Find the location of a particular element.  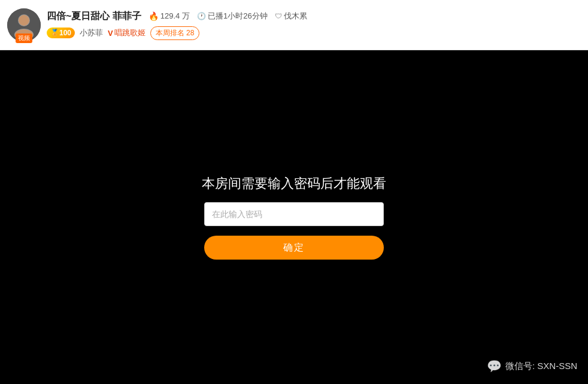

v-icon: V is located at coordinates (110, 33).